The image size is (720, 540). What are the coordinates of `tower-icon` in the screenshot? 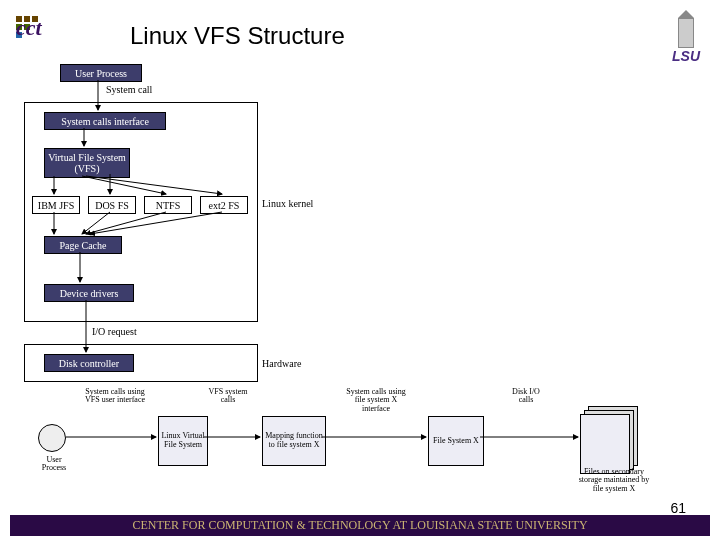 It's located at (686, 28).